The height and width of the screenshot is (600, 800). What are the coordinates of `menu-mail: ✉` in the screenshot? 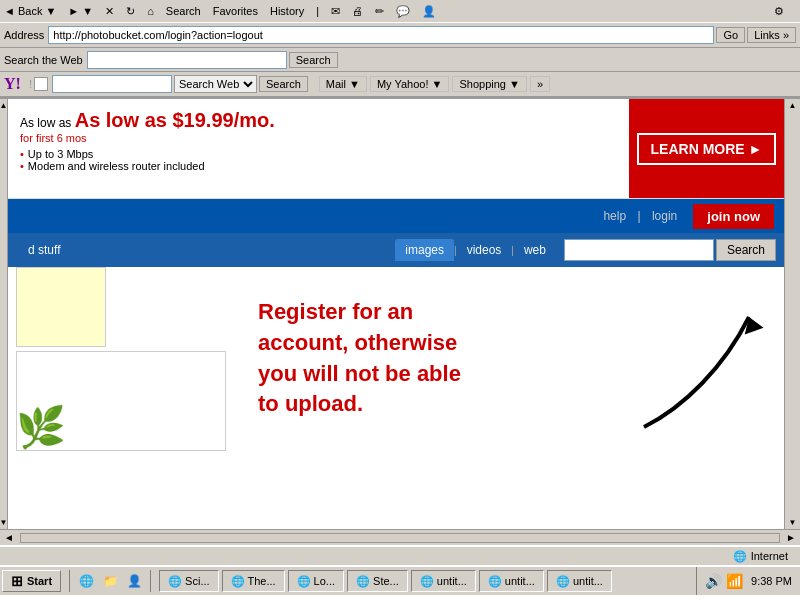 It's located at (336, 12).